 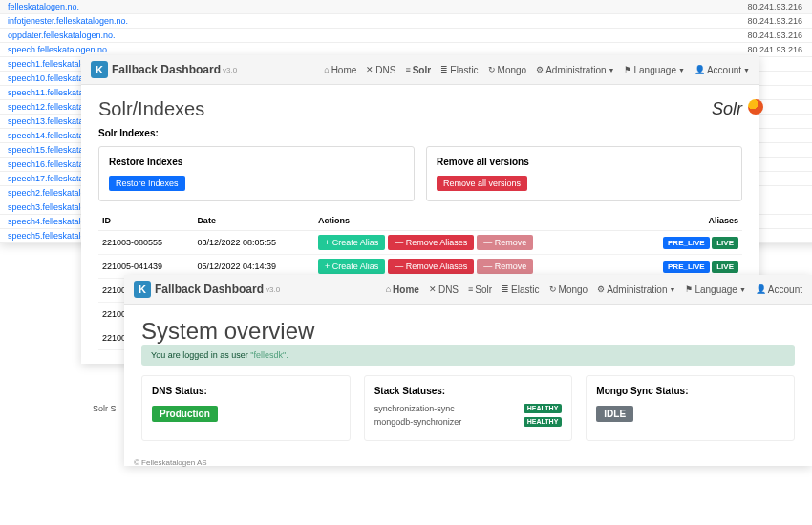 I want to click on dns-status-heading: DNS Status:, so click(x=246, y=391).